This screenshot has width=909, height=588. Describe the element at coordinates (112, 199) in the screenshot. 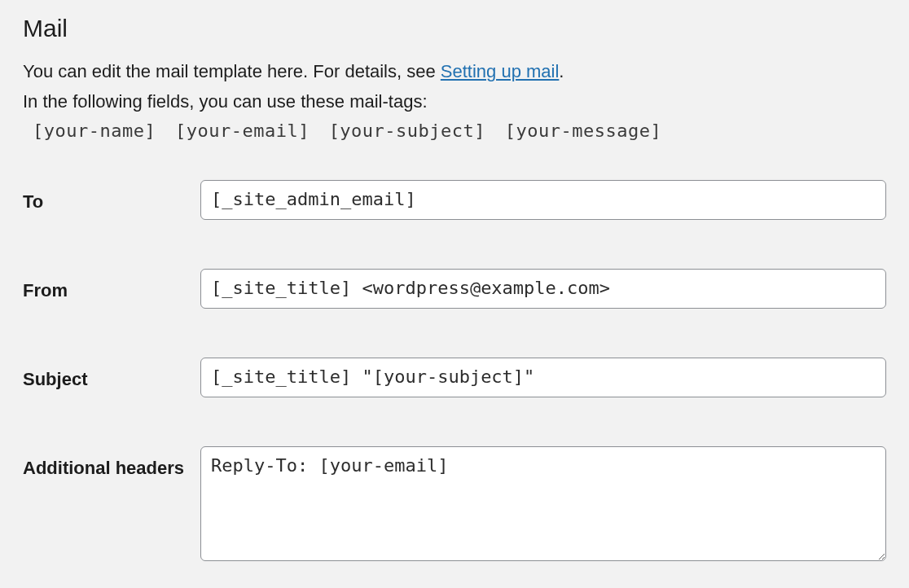

I see `label-to: To` at that location.